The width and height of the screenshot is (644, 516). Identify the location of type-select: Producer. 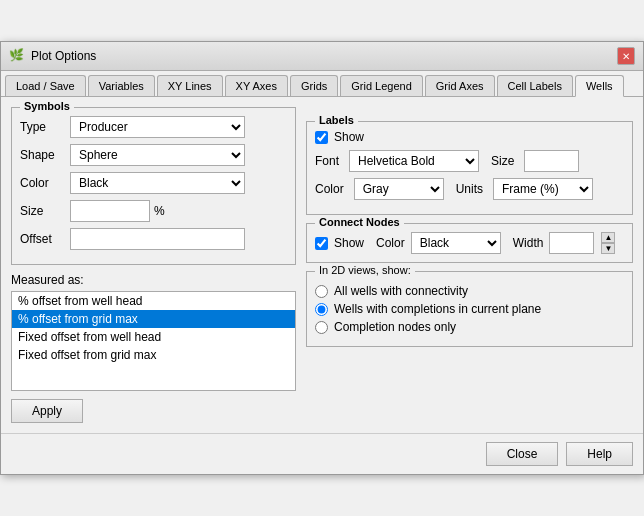
(158, 127).